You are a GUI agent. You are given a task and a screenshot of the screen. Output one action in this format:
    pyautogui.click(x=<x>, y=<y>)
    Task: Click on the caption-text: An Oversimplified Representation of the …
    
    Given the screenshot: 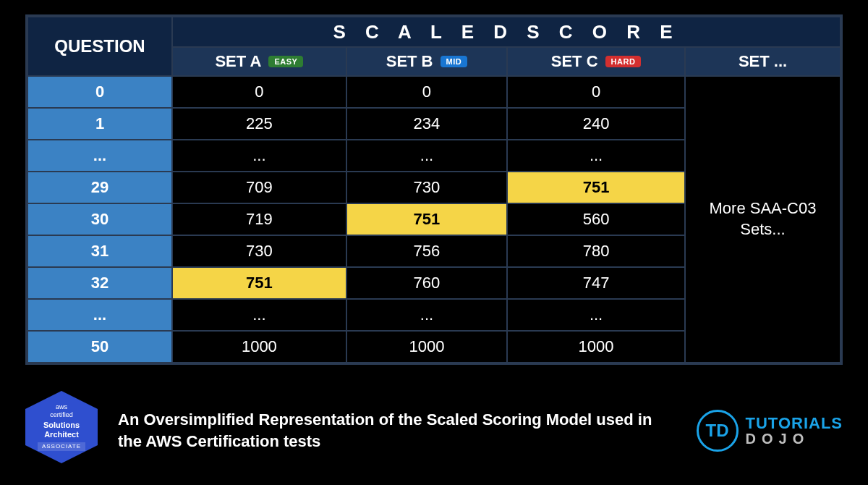 What is the action you would take?
    pyautogui.click(x=397, y=430)
    